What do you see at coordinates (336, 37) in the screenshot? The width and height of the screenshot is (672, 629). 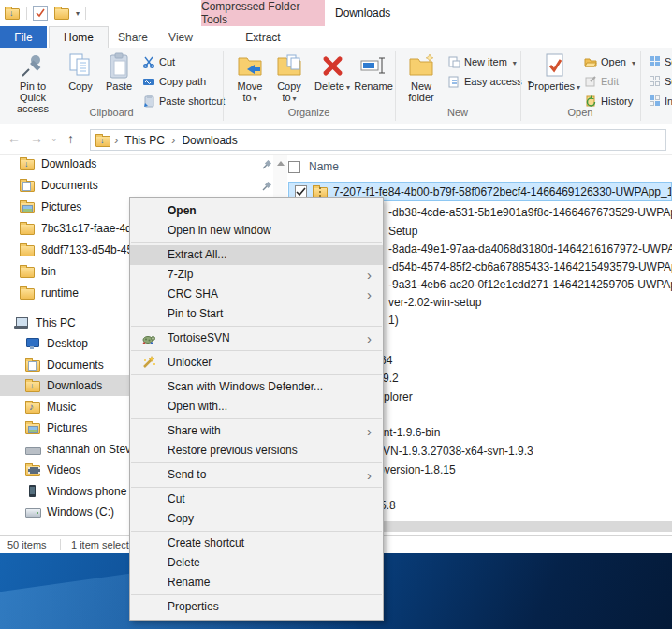 I see `ribbon-tab-row: File Home Share View Extract` at bounding box center [336, 37].